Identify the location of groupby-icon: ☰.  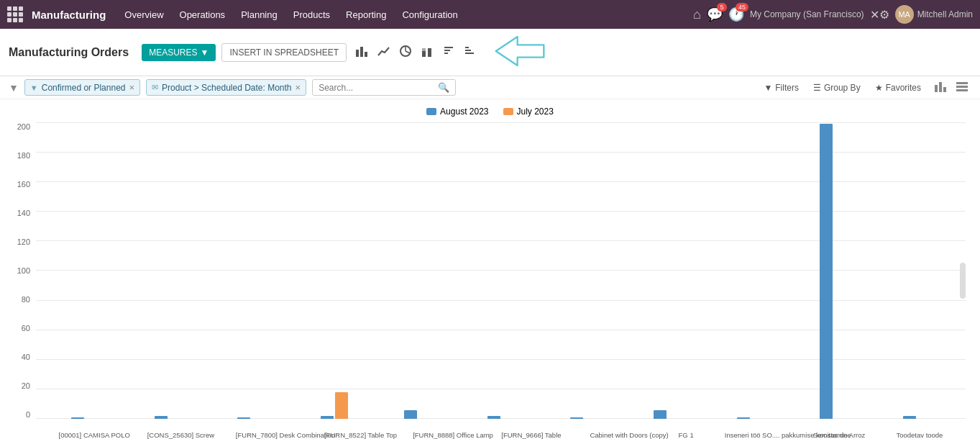
(817, 88).